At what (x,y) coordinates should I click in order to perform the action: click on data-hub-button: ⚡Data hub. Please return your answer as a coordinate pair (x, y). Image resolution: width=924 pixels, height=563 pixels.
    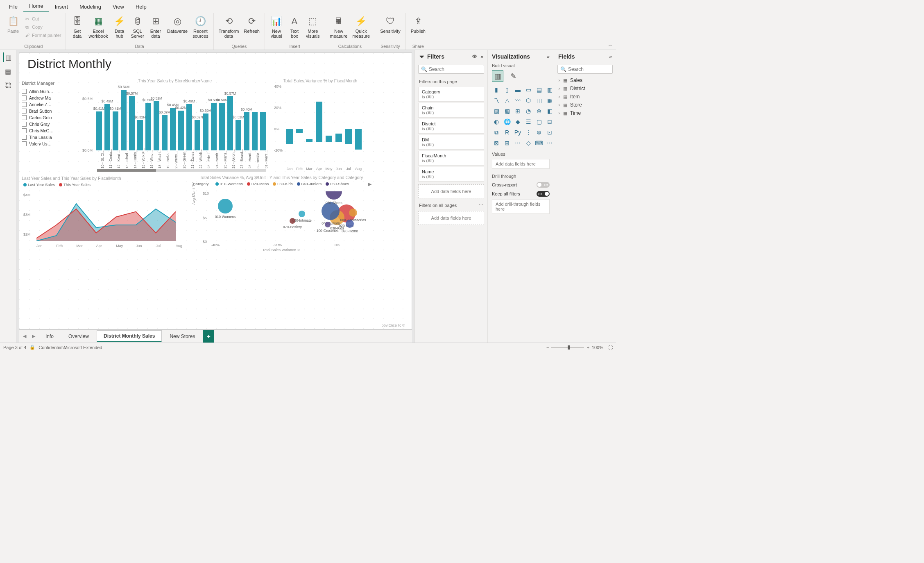
    Looking at the image, I should click on (120, 27).